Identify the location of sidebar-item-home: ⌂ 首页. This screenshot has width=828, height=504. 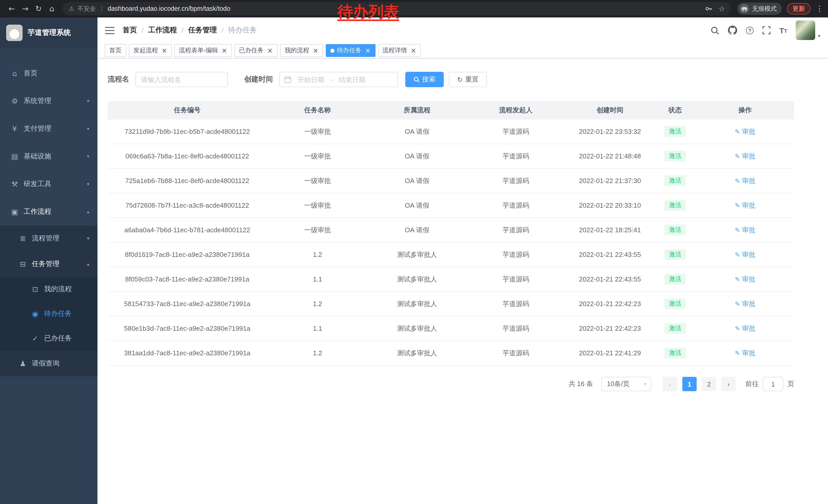
(49, 73).